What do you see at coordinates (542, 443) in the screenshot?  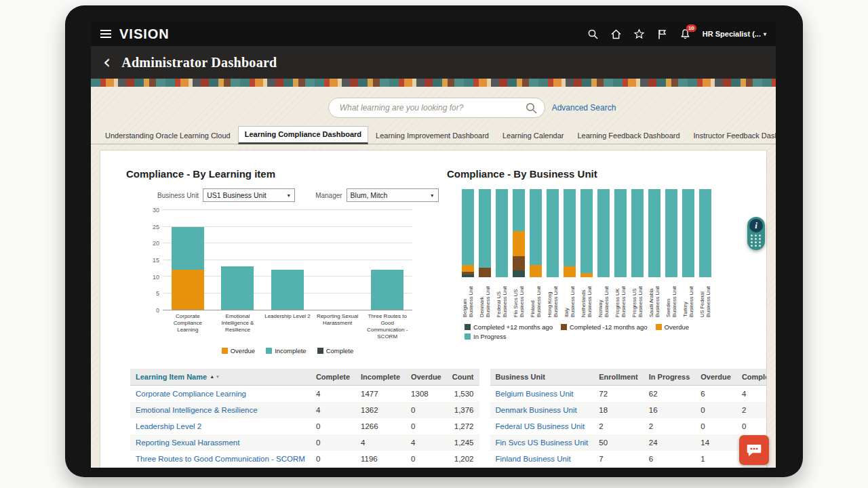 I see `row-link-fin-svcs-us-business-unit: Fin Svcs US Business Unit` at bounding box center [542, 443].